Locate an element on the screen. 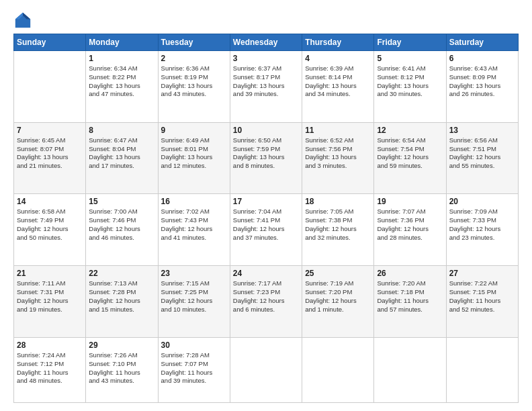 Image resolution: width=532 pixels, height=411 pixels. day-info: Sunrise: 7:17 AM Sunset: 7:23 PM Dayligh… is located at coordinates (266, 297).